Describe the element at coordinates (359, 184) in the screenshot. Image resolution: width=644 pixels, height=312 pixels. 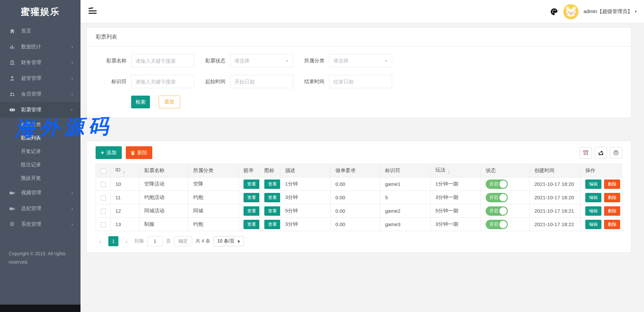
I see `table-row: 10 空降活动 空降 查看 查看 1分钟 0.00 game1 1分钟一期 开启…` at that location.